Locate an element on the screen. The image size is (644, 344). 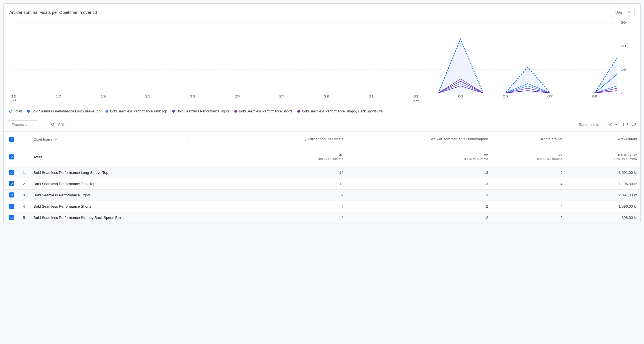
rows-per-page-value: 10 is located at coordinates (610, 125).